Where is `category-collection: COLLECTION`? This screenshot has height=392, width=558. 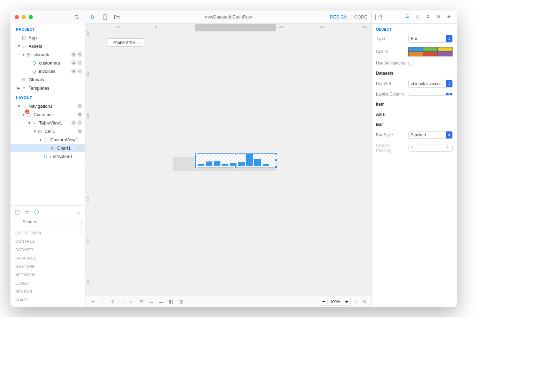
category-collection: COLLECTION is located at coordinates (48, 233).